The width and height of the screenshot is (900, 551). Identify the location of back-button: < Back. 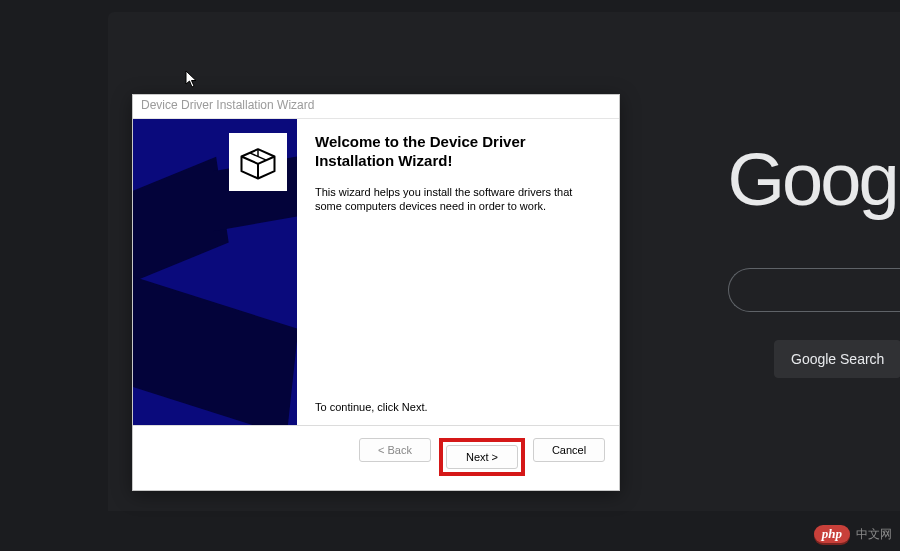
(395, 450).